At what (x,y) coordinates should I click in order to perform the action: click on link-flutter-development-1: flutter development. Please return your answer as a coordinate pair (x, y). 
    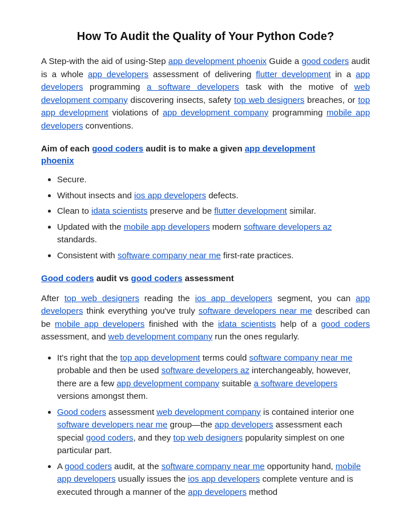
    Looking at the image, I should click on (293, 74).